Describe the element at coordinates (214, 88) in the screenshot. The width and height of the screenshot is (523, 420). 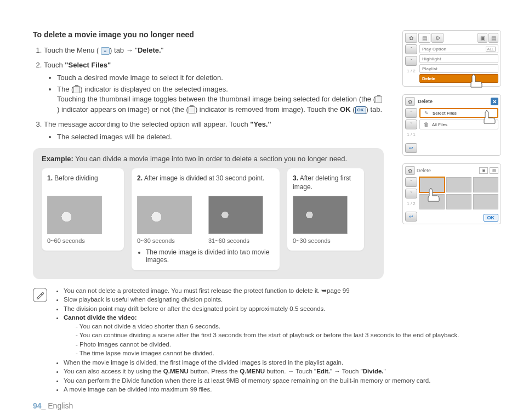
I see `step-2: Touch "Select Files" Touch a desired mov…` at that location.